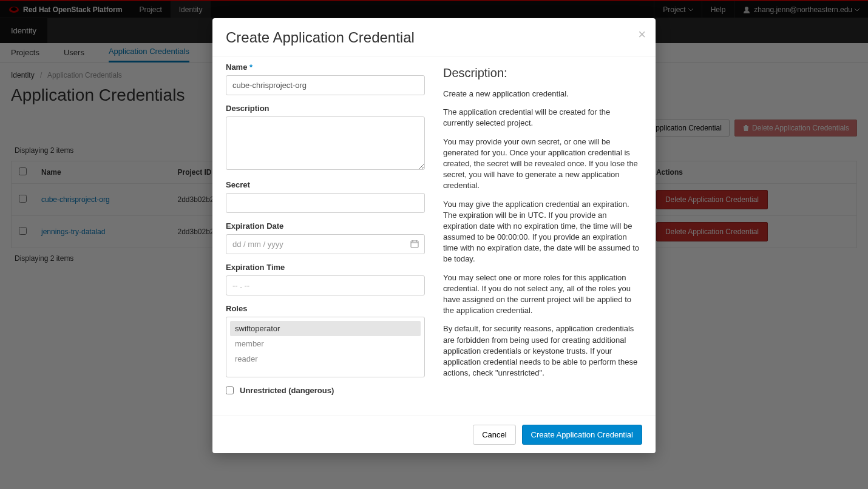 The image size is (868, 489). I want to click on roles-listbox: swiftoperator member reader, so click(325, 347).